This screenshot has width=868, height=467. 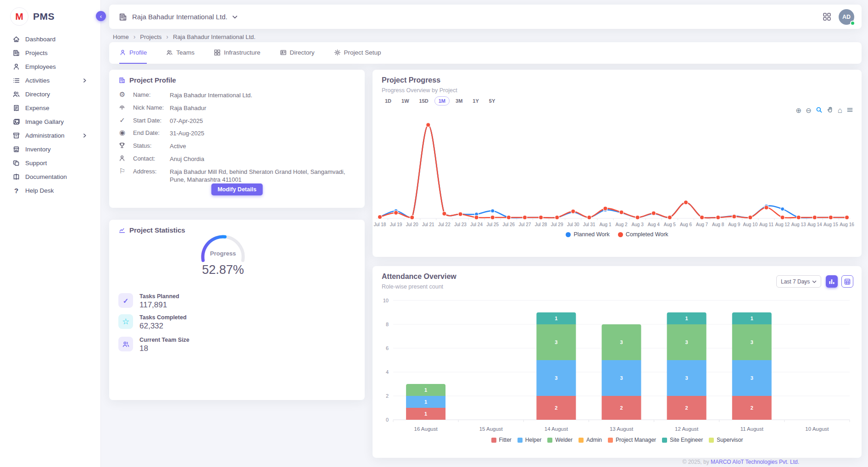 What do you see at coordinates (424, 101) in the screenshot?
I see `range-15d: 15D` at bounding box center [424, 101].